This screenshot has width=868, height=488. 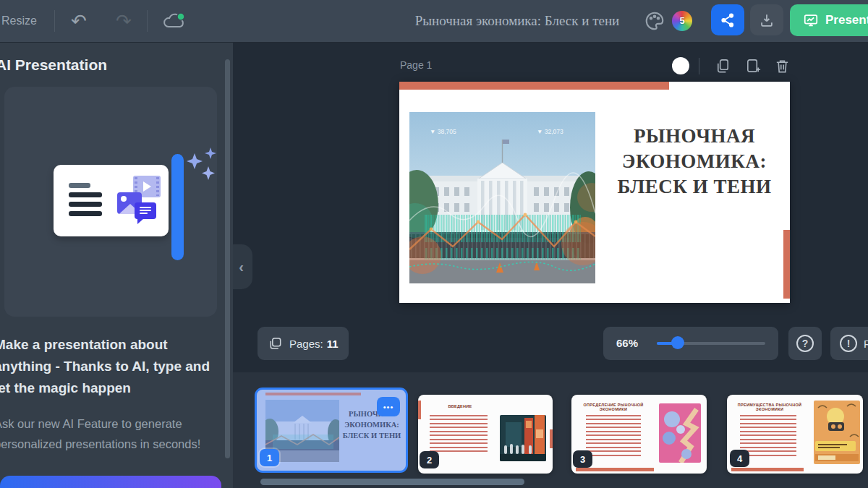 What do you see at coordinates (303, 343) in the screenshot?
I see `pages-button: Pages: 11` at bounding box center [303, 343].